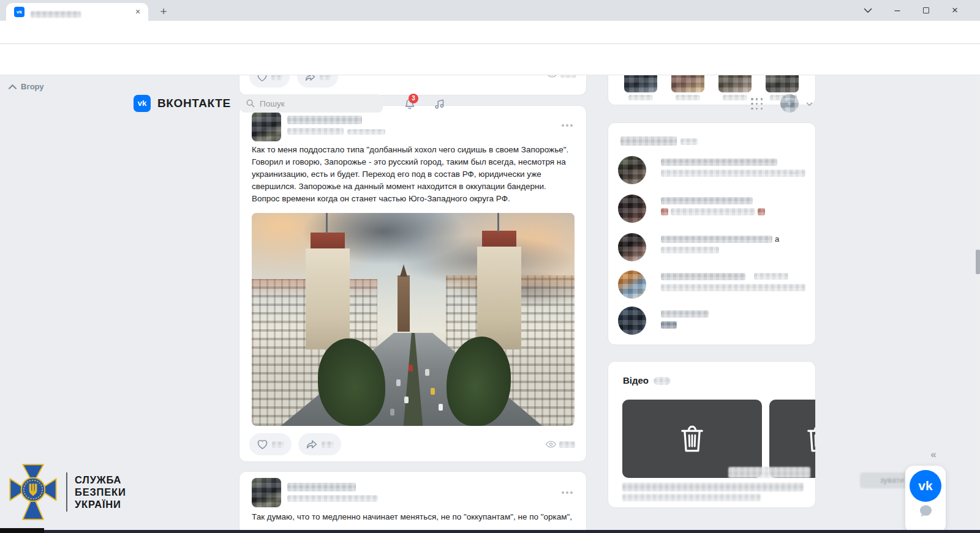 The width and height of the screenshot is (980, 533). Describe the element at coordinates (320, 444) in the screenshot. I see `share-button` at that location.